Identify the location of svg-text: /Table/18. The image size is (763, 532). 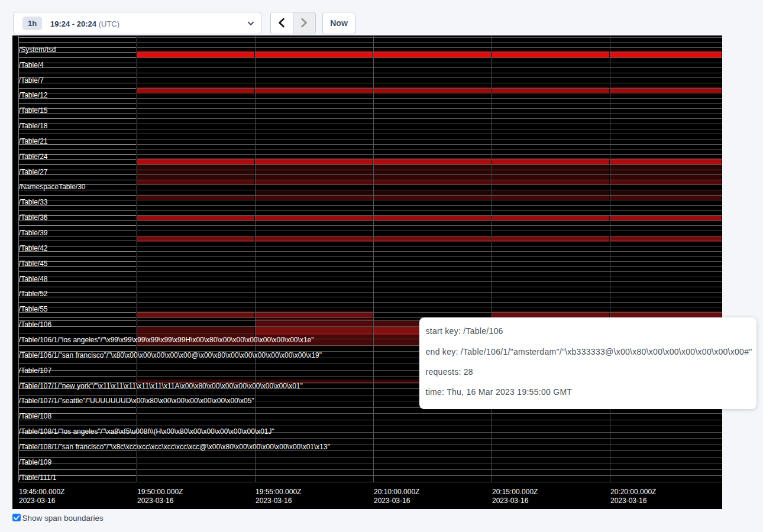
(33, 126).